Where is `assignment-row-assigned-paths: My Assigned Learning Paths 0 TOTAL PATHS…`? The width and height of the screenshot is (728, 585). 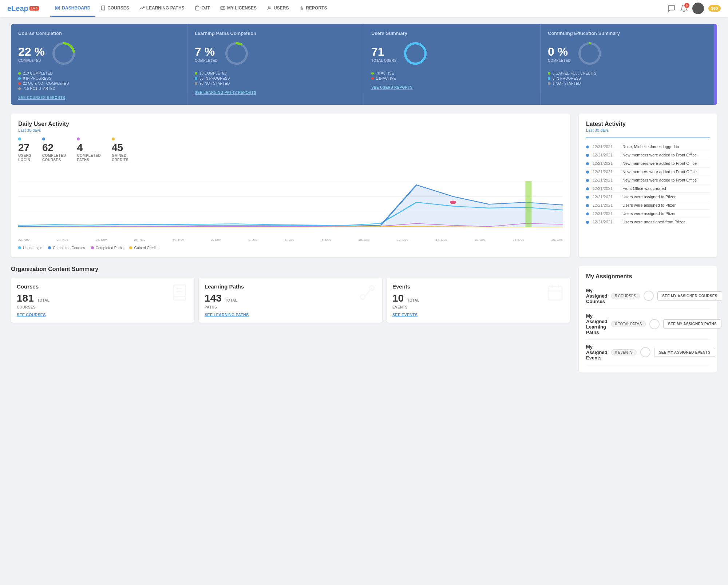
assignment-row-assigned-paths: My Assigned Learning Paths 0 TOTAL PATHS… is located at coordinates (648, 325).